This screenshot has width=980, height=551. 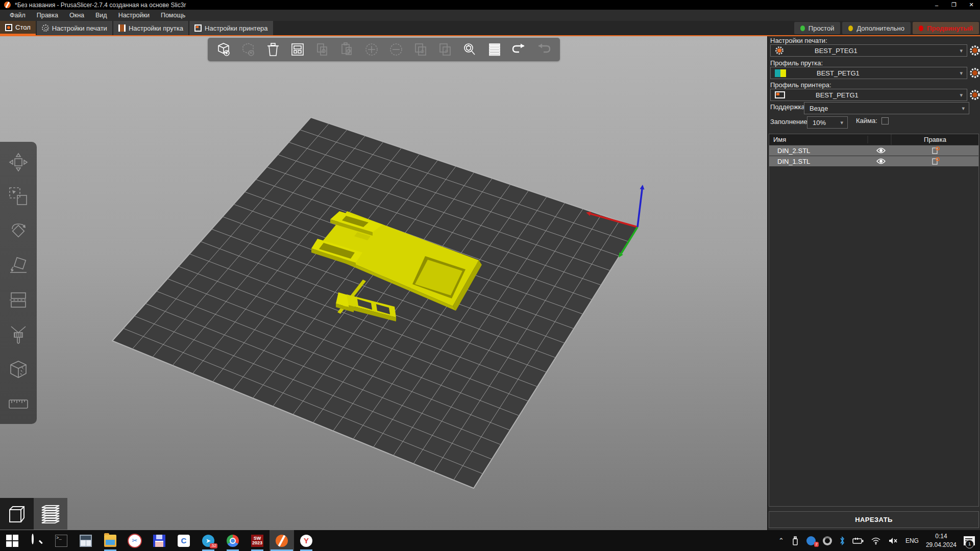 I want to click on battery-icon, so click(x=858, y=541).